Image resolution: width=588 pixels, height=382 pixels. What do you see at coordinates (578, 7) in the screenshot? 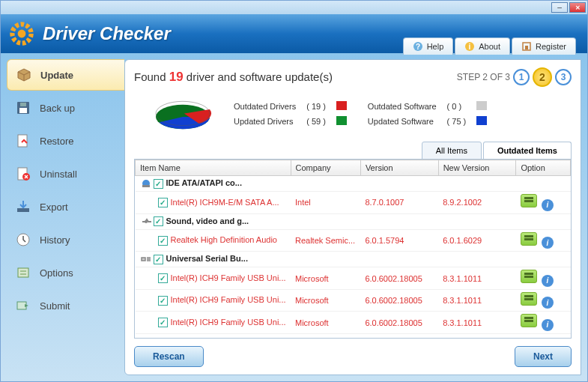
I see `close-button: ✕` at bounding box center [578, 7].